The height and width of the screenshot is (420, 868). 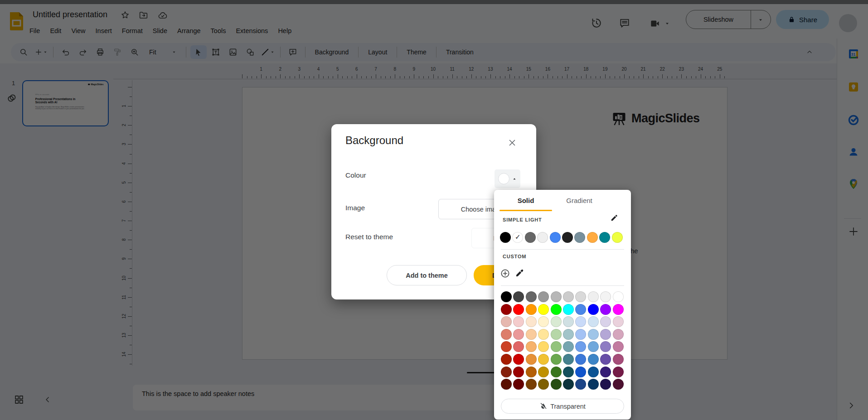 I want to click on add-custom-colour-icon, so click(x=505, y=274).